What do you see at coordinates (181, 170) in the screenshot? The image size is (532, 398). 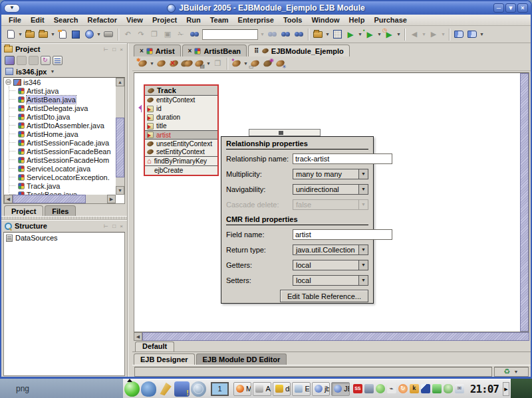 I see `entity-create-row: ejbCreate` at bounding box center [181, 170].